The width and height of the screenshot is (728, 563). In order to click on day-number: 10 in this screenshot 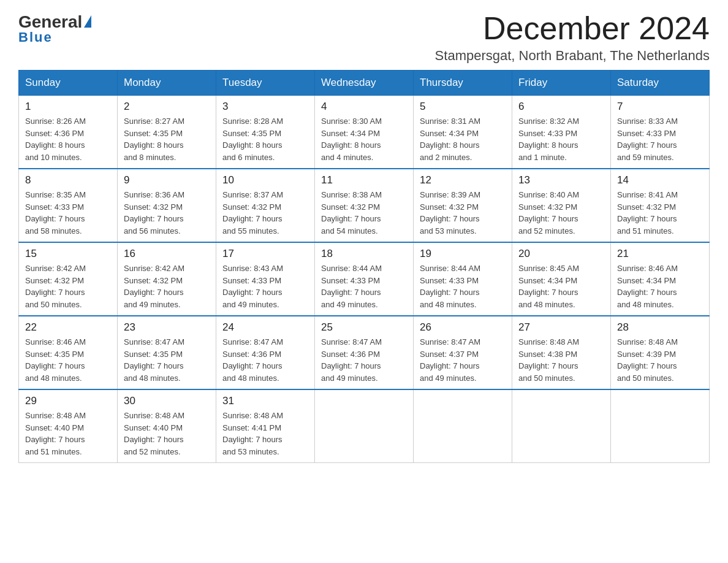, I will do `click(265, 180)`.